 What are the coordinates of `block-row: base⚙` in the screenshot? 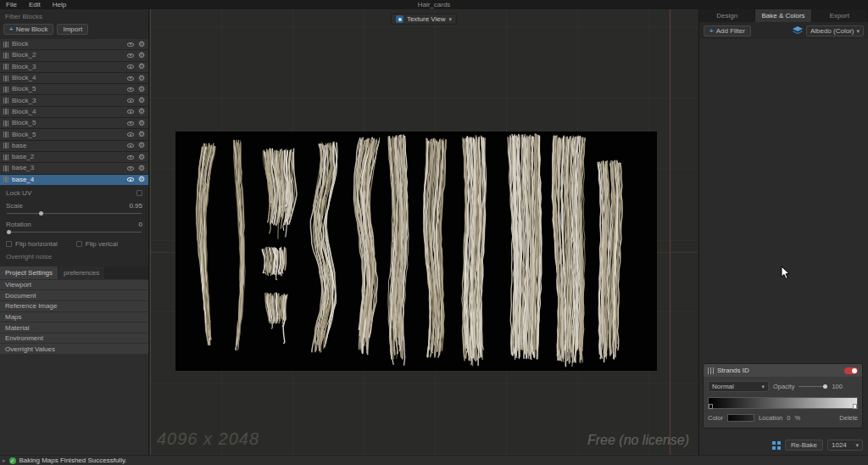 It's located at (75, 146).